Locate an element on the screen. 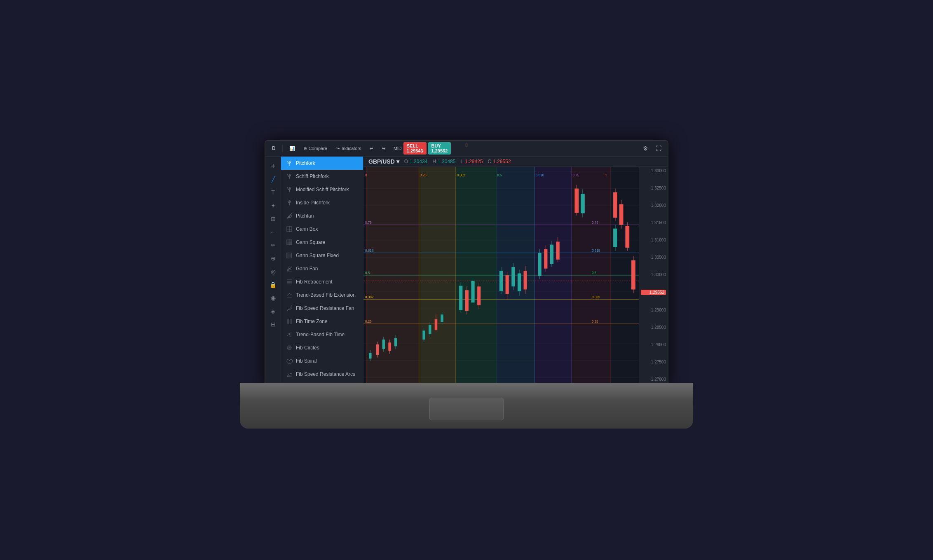  menu-item-gann-square-fixed: Gann Square Fixed is located at coordinates (322, 255).